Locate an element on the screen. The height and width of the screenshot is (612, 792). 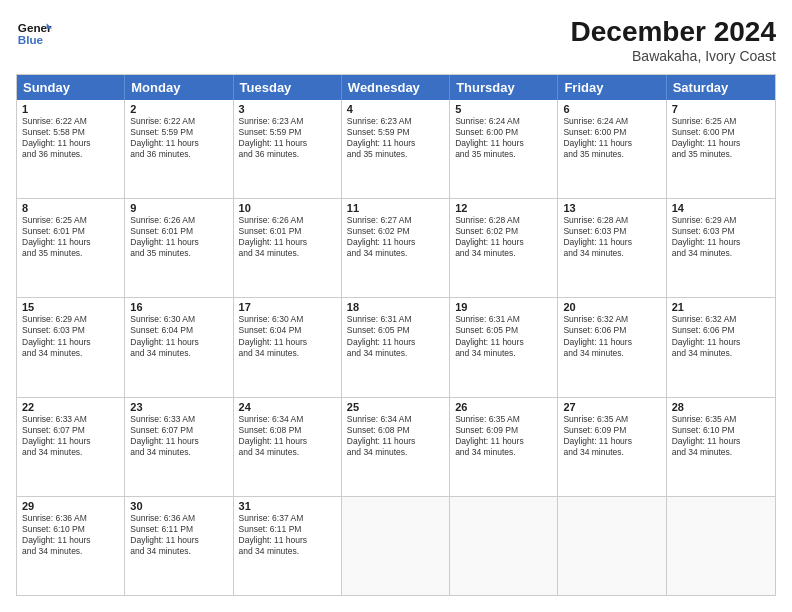
header-wednesday: Wednesday is located at coordinates (396, 88).